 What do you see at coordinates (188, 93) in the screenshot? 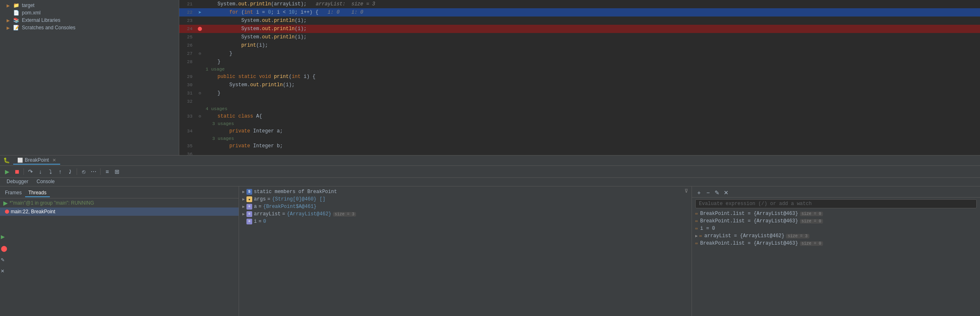
I see `line-num-31: 31` at bounding box center [188, 93].